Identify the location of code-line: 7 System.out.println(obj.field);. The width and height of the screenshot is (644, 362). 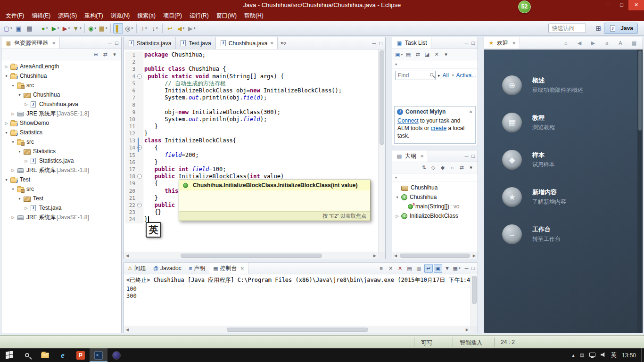
(251, 98).